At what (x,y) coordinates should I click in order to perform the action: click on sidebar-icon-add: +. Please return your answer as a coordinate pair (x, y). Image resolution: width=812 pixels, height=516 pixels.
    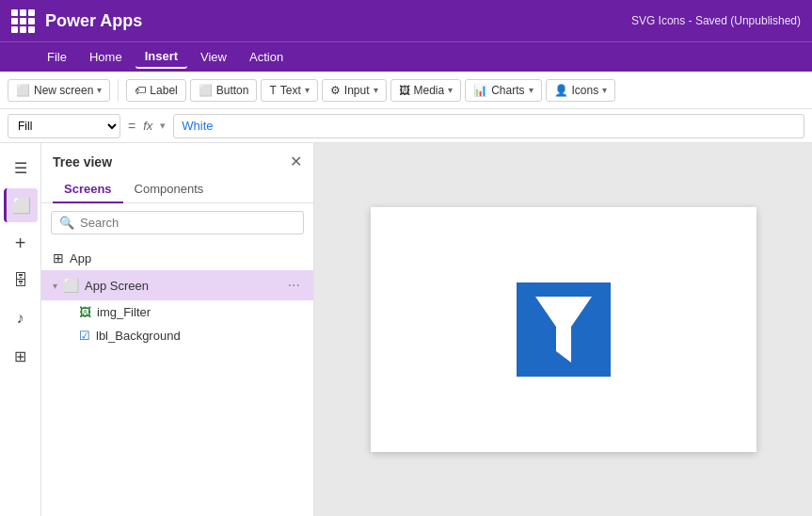
    Looking at the image, I should click on (21, 243).